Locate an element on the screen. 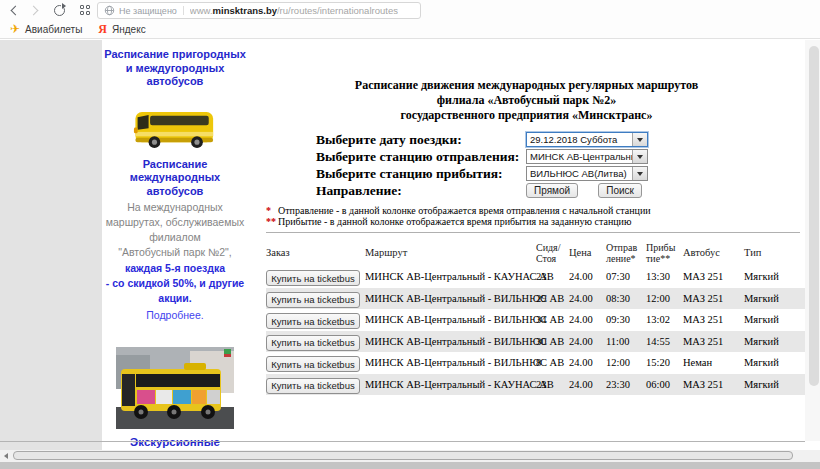  sidebar-promo: каждая 5-я поездка - со скидкой 50%, и д… is located at coordinates (175, 284).